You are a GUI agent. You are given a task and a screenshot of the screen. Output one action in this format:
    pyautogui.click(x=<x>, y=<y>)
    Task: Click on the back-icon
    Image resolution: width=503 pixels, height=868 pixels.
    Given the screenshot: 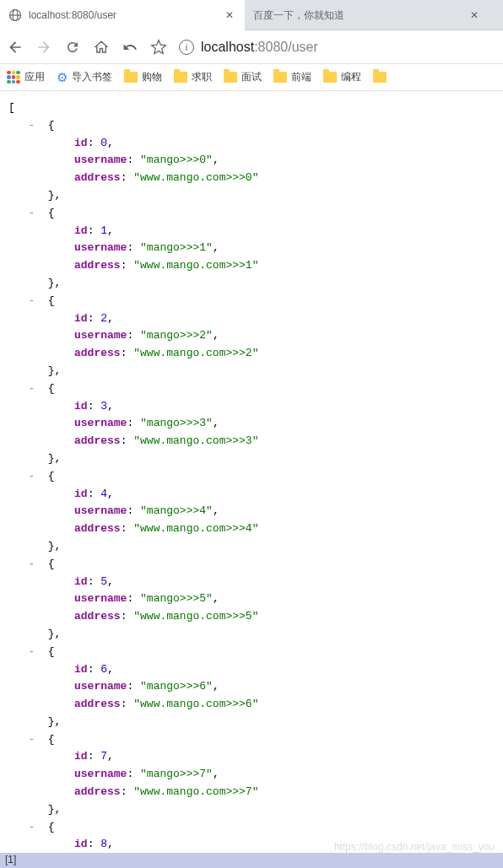 What is the action you would take?
    pyautogui.click(x=15, y=47)
    